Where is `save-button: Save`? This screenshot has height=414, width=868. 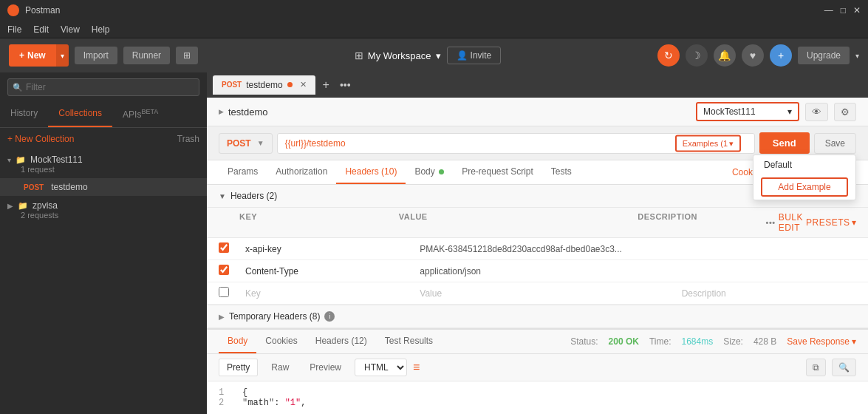 save-button: Save is located at coordinates (835, 143).